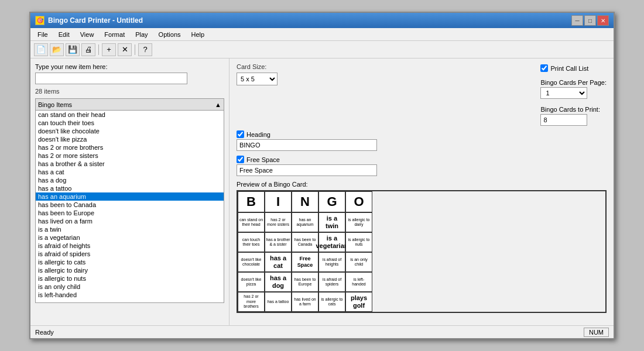  What do you see at coordinates (64, 35) in the screenshot?
I see `menu-item-edit: Edit` at bounding box center [64, 35].